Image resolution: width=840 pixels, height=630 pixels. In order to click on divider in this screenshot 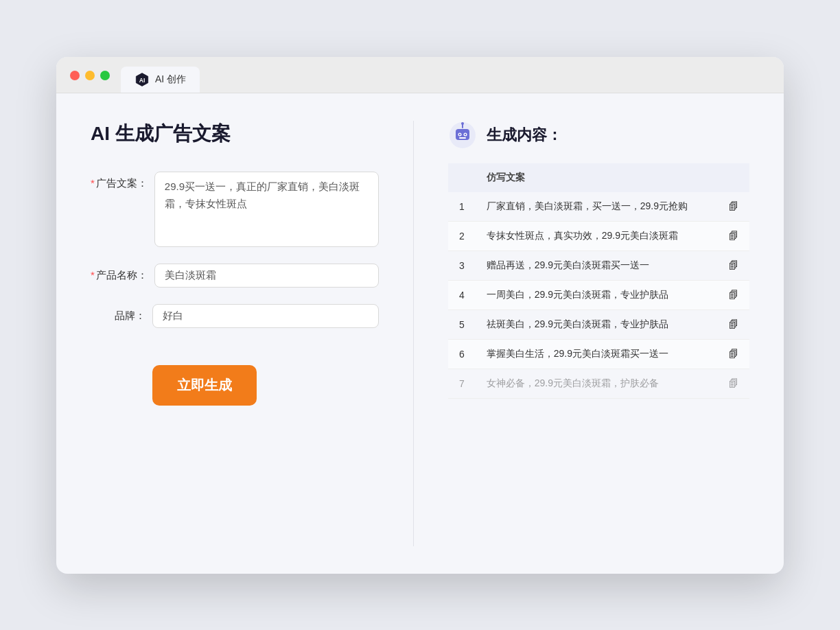, I will do `click(413, 334)`.